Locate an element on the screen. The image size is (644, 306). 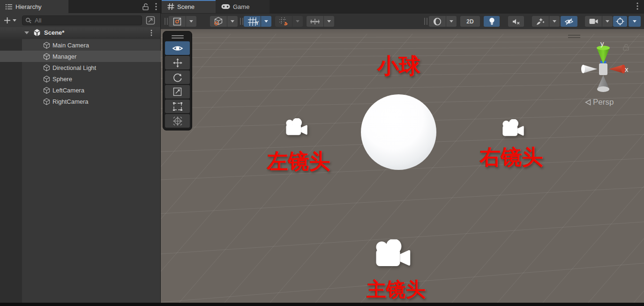
scene-visibility-button is located at coordinates (569, 22).